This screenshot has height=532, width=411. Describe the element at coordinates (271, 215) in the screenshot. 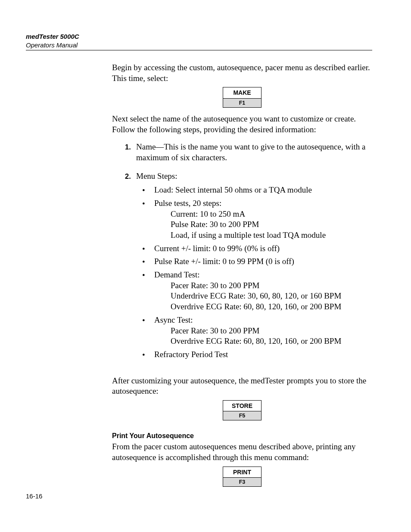

I see `sub-current: Current: 10 to 250 mA` at that location.